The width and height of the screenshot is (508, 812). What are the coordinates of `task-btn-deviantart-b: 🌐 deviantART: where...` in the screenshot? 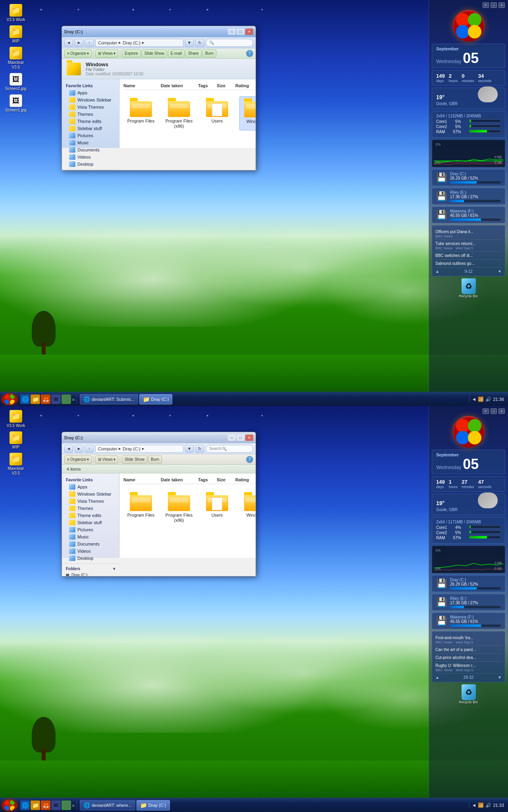 It's located at (108, 805).